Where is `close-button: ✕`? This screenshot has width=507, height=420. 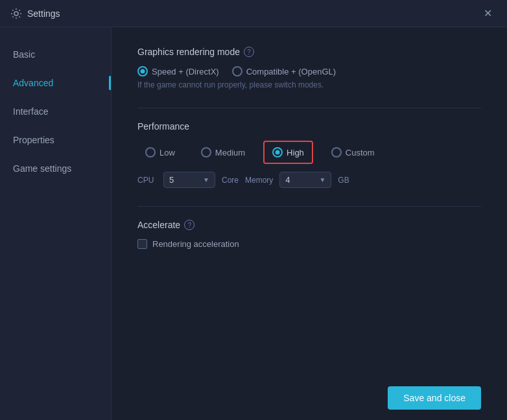
close-button: ✕ is located at coordinates (488, 14).